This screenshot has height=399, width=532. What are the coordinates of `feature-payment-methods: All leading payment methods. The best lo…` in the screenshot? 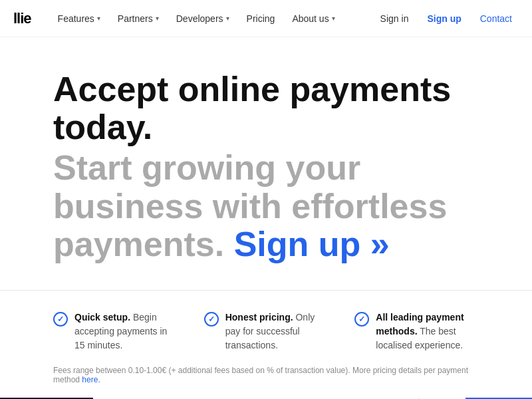 It's located at (416, 331).